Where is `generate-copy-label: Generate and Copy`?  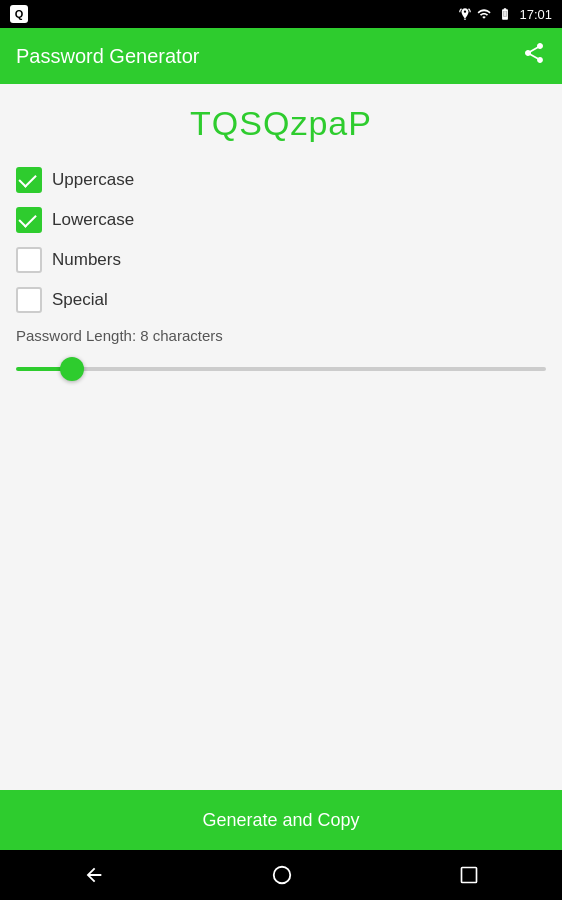
generate-copy-label: Generate and Copy is located at coordinates (280, 820).